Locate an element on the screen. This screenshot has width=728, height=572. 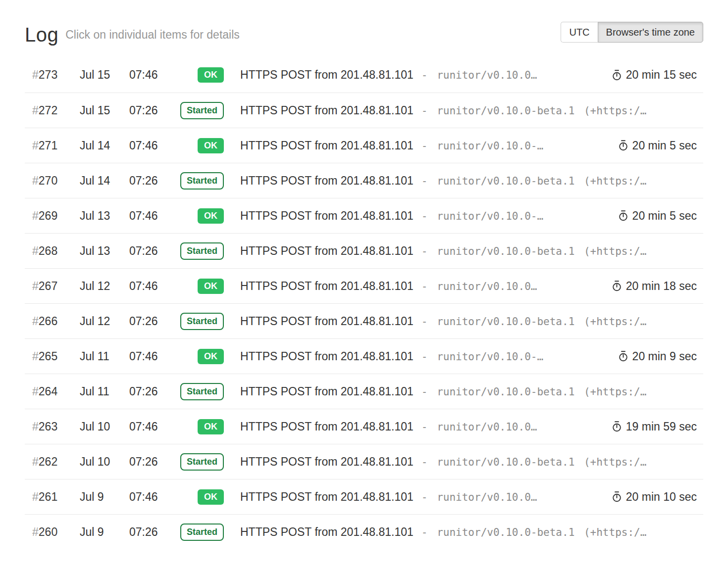
log-row: #264 Jul 11 07:26 Started HTTPS POST fro… is located at coordinates (364, 391).